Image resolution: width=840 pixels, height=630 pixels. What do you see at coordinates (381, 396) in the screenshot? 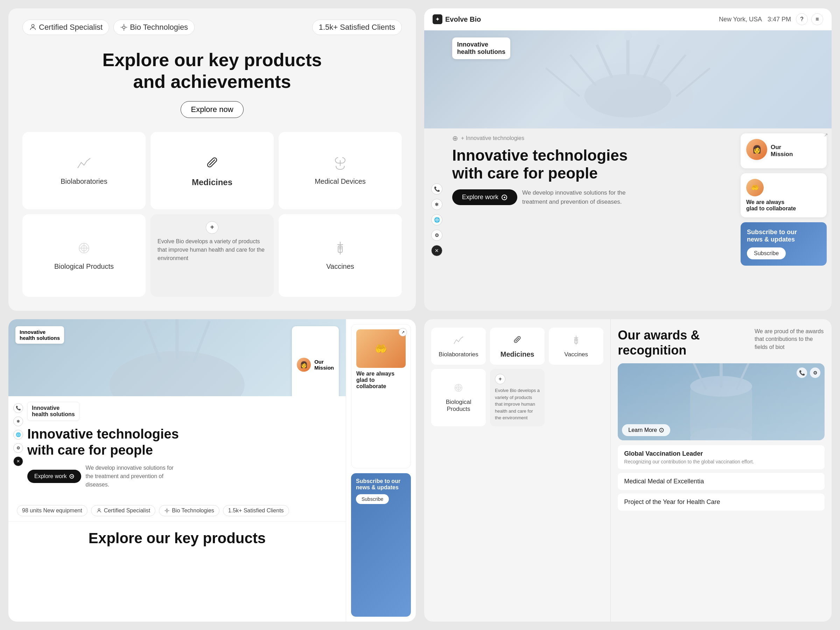
I see `panel3-contact-side-card: ↗ 🤲 We are always glad to collaborate` at bounding box center [381, 396].